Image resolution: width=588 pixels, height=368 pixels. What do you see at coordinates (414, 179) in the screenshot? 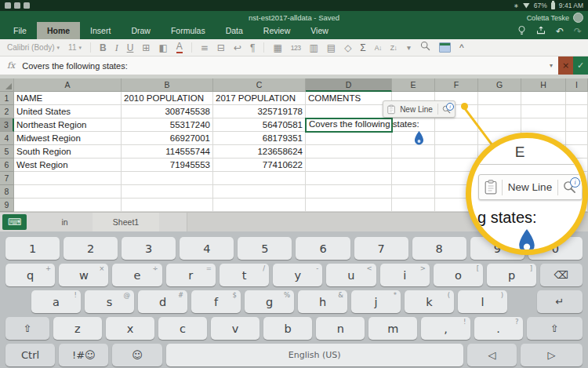
I see `cell-E7` at bounding box center [414, 179].